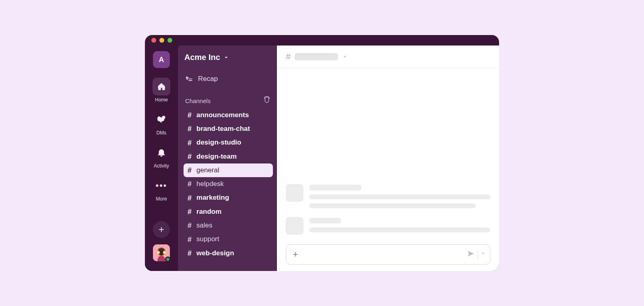  I want to click on channel-name: general, so click(208, 171).